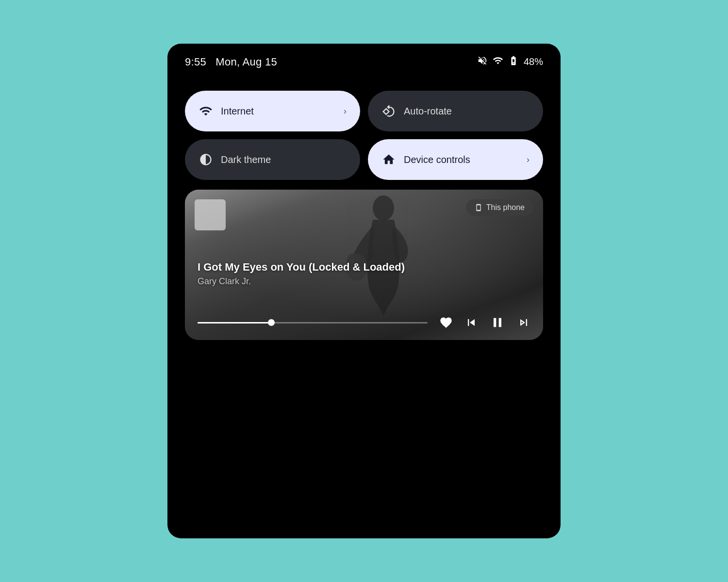  What do you see at coordinates (498, 62) in the screenshot?
I see `wifi-status-icon` at bounding box center [498, 62].